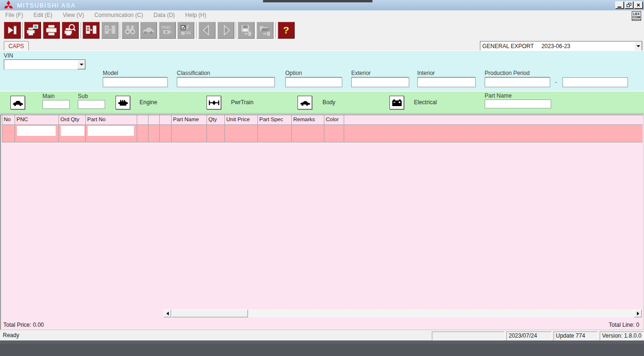 Image resolution: width=644 pixels, height=356 pixels. What do you see at coordinates (111, 131) in the screenshot?
I see `part-no-input` at bounding box center [111, 131].